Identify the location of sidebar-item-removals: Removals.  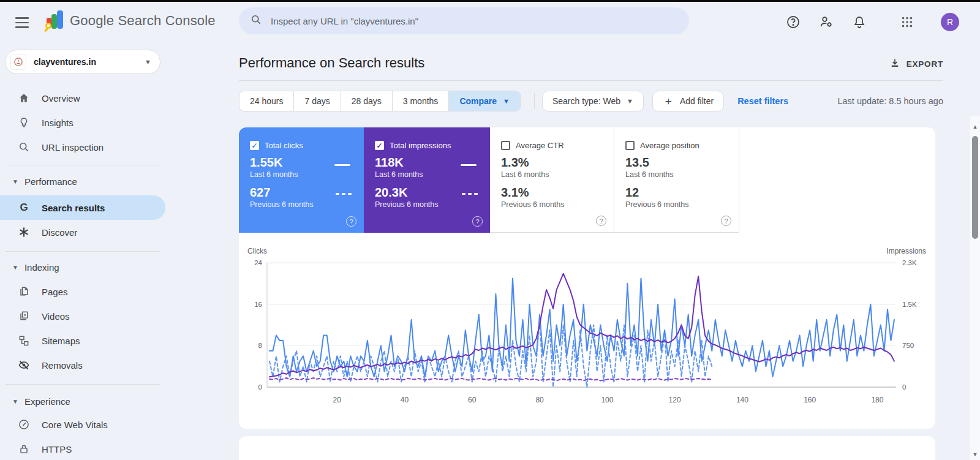
(83, 365).